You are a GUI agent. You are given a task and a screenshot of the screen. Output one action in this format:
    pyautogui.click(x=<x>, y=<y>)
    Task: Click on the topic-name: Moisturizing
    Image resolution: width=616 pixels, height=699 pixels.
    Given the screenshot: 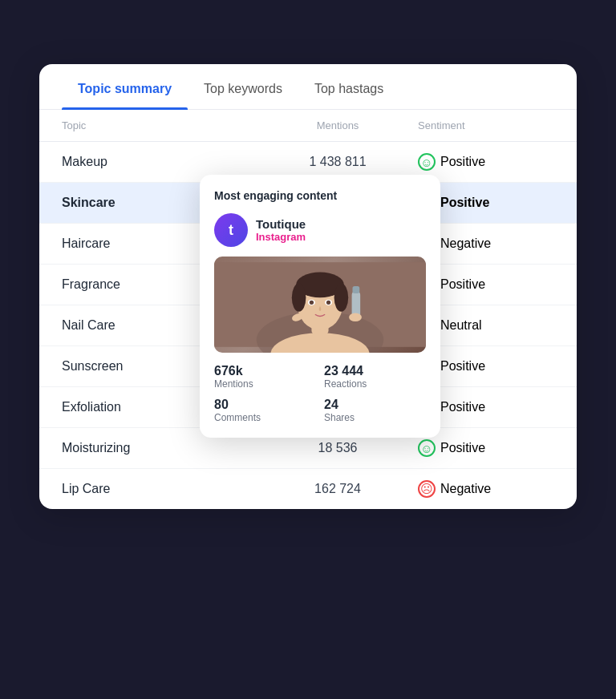 What is the action you would take?
    pyautogui.click(x=164, y=448)
    